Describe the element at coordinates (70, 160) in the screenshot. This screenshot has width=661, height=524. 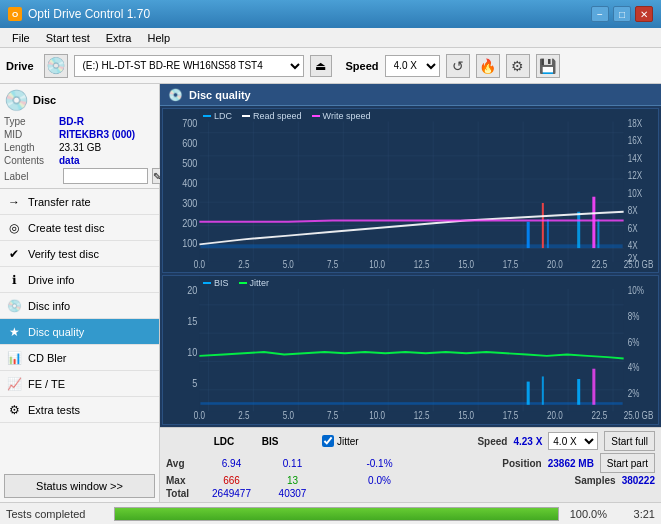
I see `disc-contents-val: data` at that location.